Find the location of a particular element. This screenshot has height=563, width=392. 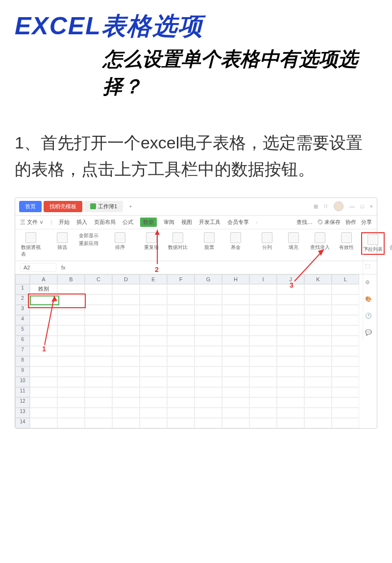

menu-formula: 公式 is located at coordinates (128, 222).